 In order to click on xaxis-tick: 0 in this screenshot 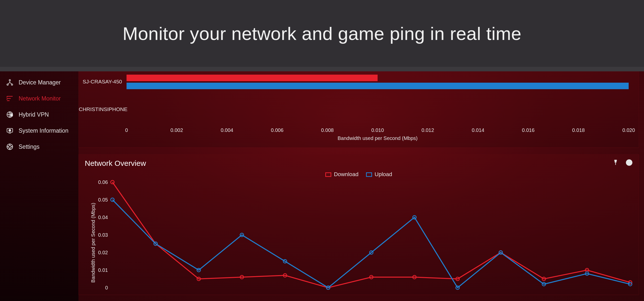, I will do `click(126, 130)`.